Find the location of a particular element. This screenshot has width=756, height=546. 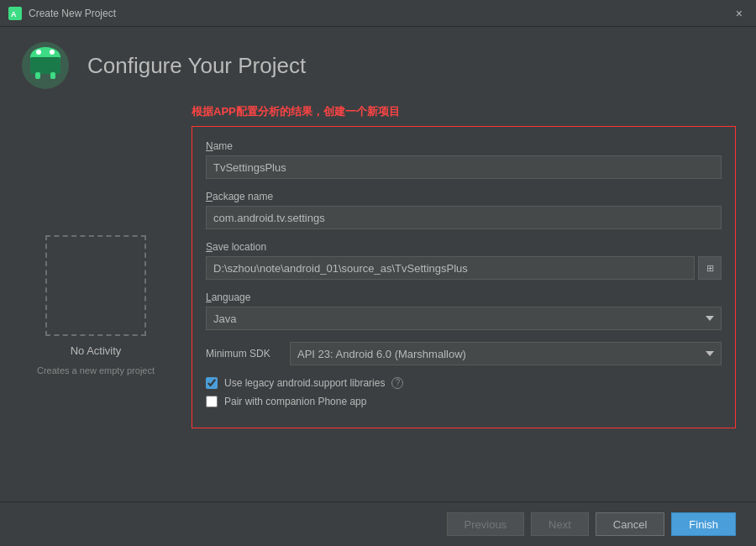

android-studio-icon: A is located at coordinates (15, 13).